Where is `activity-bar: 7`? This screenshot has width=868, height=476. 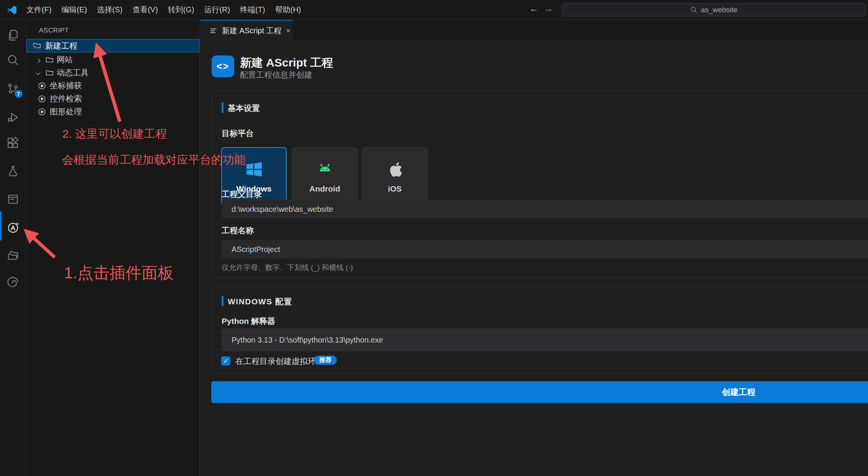 activity-bar: 7 is located at coordinates (13, 248).